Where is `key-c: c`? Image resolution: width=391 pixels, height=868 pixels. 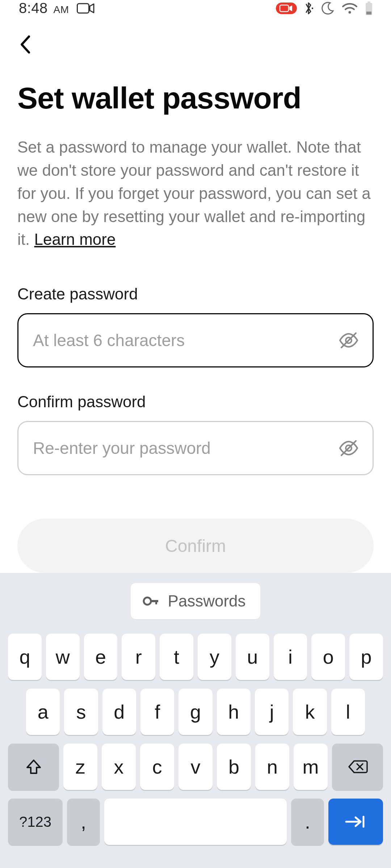 key-c: c is located at coordinates (157, 767).